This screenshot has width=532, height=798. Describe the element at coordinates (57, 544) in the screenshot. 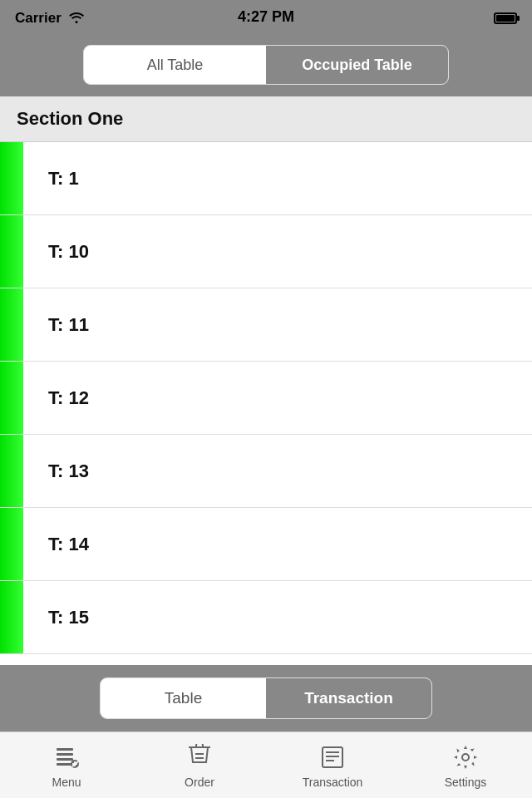

I see `table-label: T: 14` at that location.